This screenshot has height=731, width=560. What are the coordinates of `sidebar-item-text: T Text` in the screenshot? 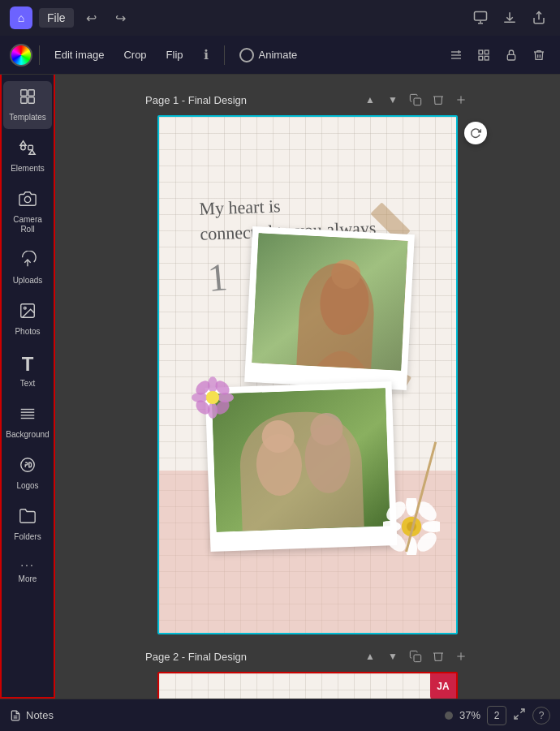 It's located at (28, 371).